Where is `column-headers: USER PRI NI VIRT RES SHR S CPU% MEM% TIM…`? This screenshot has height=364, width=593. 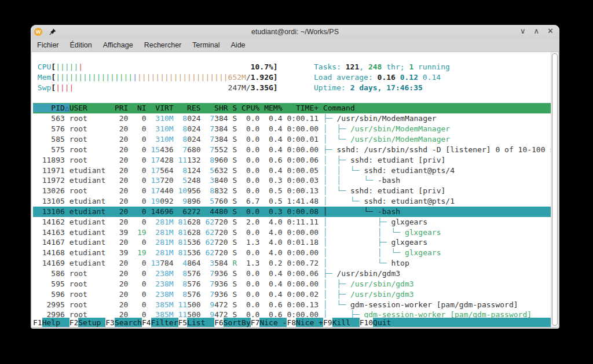
column-headers: USER PRI NI VIRT RES SHR S CPU% MEM% TIM… is located at coordinates (212, 108).